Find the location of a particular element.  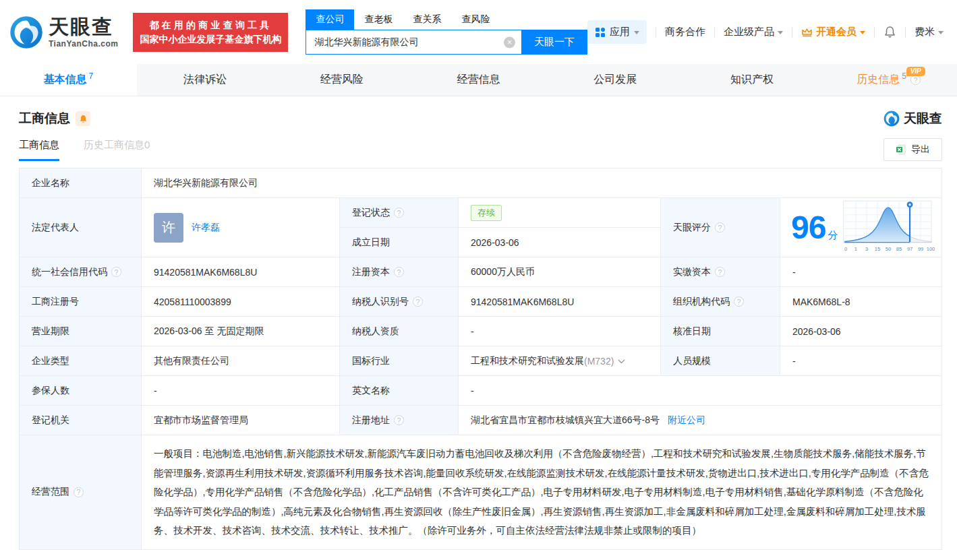

subtab-count: 0 is located at coordinates (147, 144).